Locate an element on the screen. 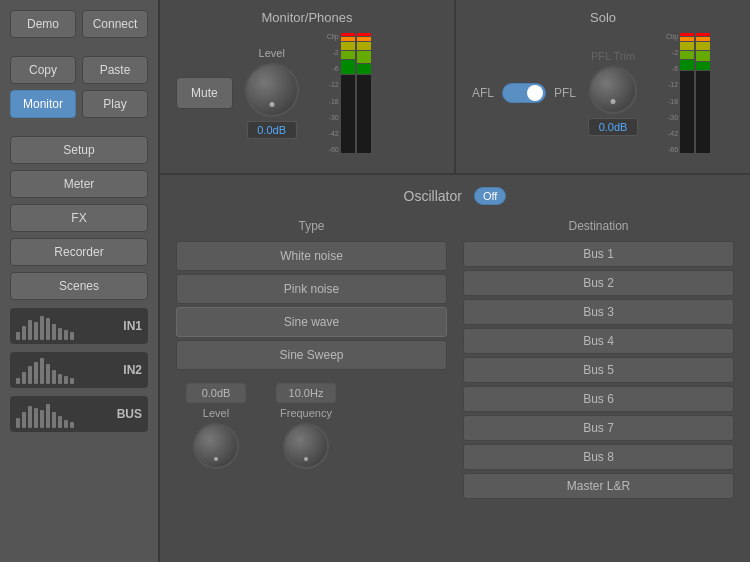 This screenshot has width=750, height=562. copy-paste-row: Copy Paste is located at coordinates (79, 70).